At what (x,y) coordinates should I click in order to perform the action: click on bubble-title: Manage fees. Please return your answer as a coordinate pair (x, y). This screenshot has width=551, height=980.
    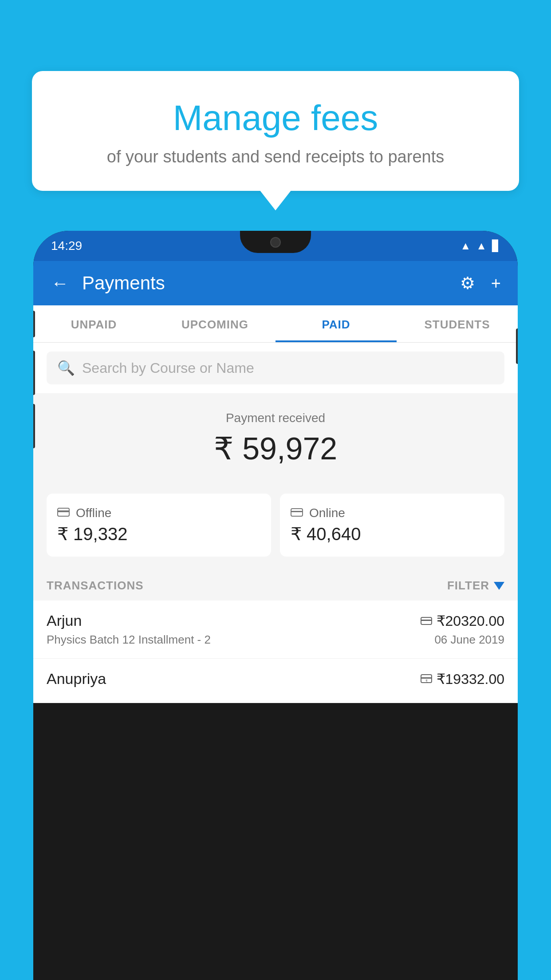
    Looking at the image, I should click on (276, 118).